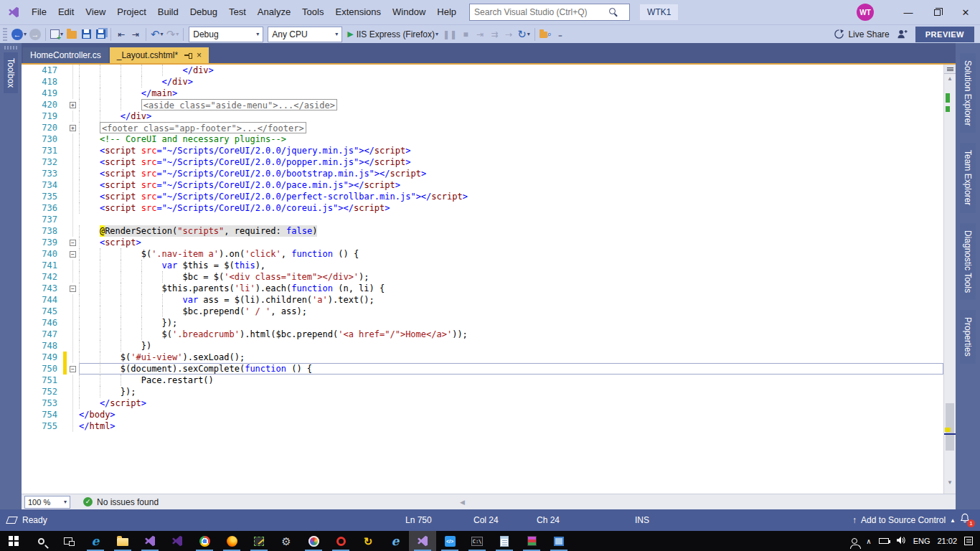 The image size is (980, 551). I want to click on menu-view: View, so click(95, 12).